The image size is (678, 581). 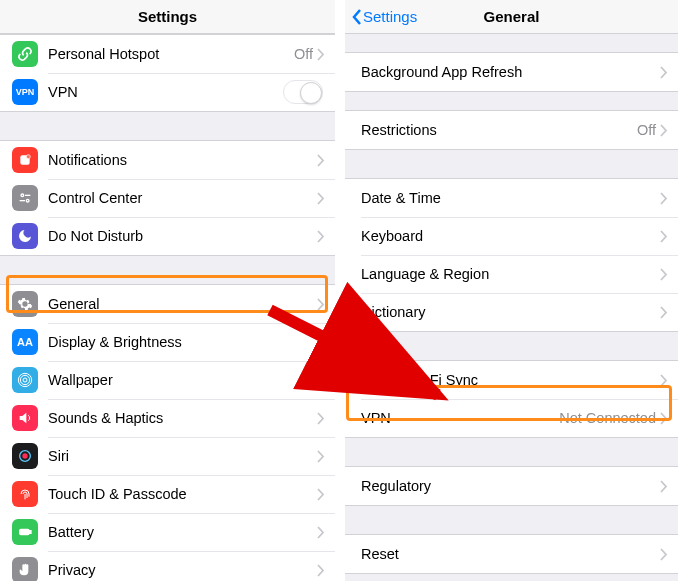 What do you see at coordinates (25, 494) in the screenshot?
I see `fingerprint-icon` at bounding box center [25, 494].